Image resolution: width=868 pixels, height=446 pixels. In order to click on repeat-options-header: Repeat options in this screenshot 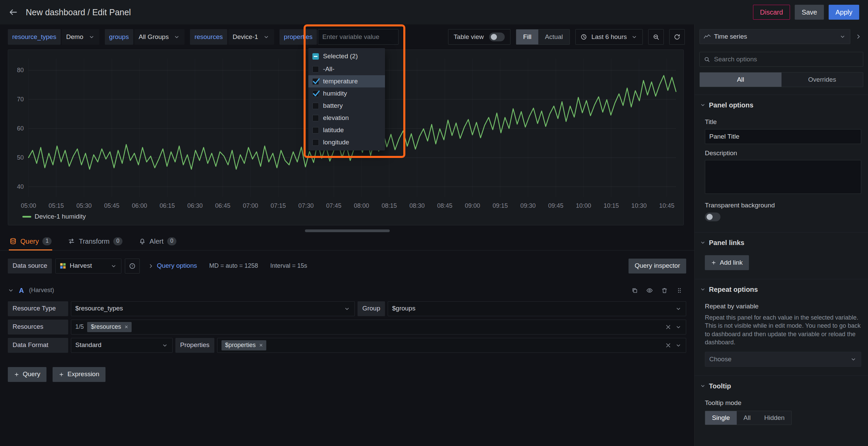, I will do `click(782, 288)`.